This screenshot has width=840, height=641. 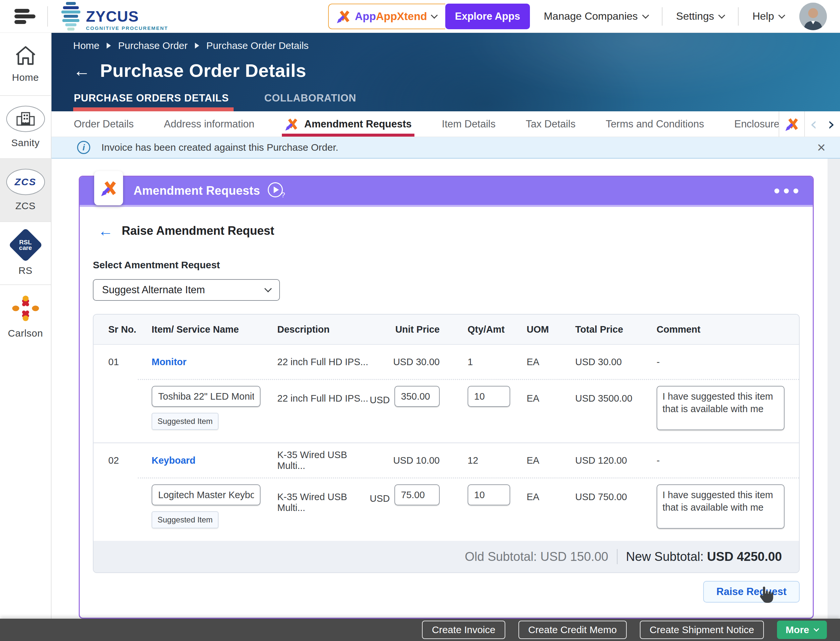 What do you see at coordinates (84, 147) in the screenshot?
I see `info-icon: i` at bounding box center [84, 147].